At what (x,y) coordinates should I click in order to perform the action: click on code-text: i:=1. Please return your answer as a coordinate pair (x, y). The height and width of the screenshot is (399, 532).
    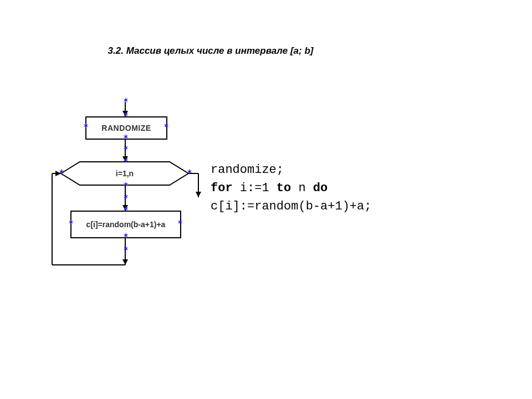
    Looking at the image, I should click on (255, 188).